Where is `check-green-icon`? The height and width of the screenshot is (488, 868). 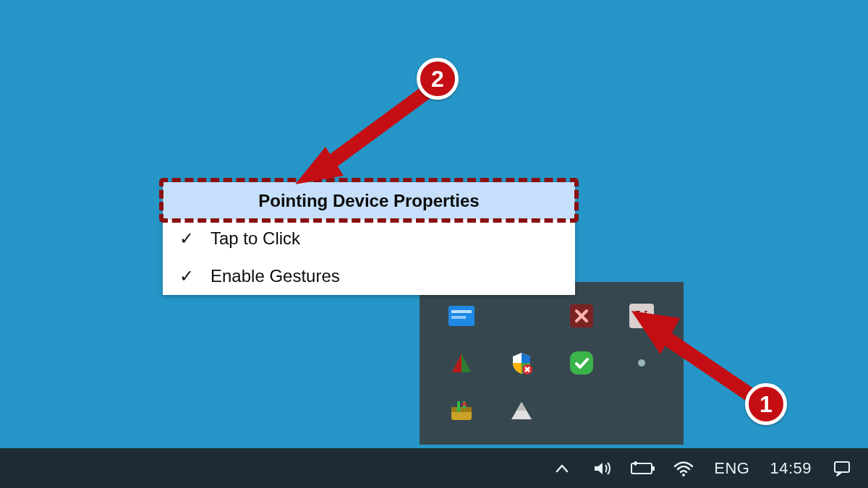 check-green-icon is located at coordinates (582, 363).